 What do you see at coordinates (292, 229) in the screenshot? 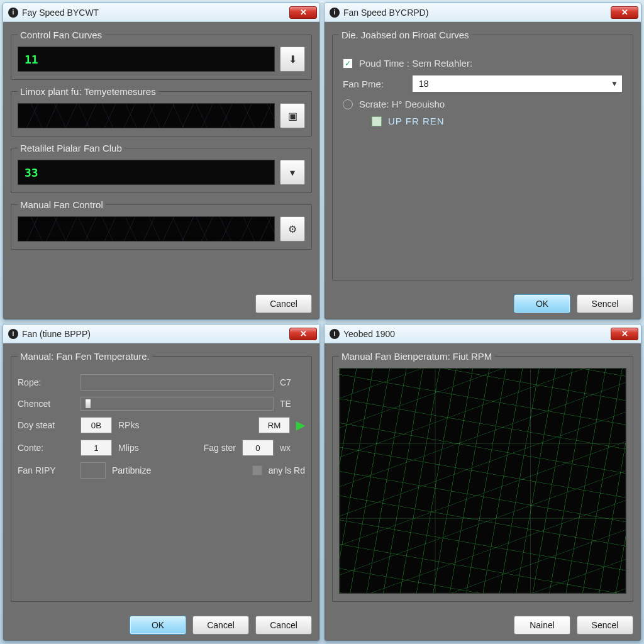
I see `gear-icon: ⚙` at bounding box center [292, 229].